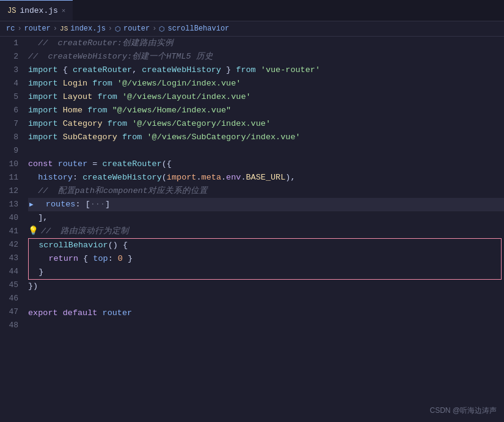 The image size is (504, 422). I want to click on breadcrumb-scrollbehavior: scrollBehavior, so click(198, 29).